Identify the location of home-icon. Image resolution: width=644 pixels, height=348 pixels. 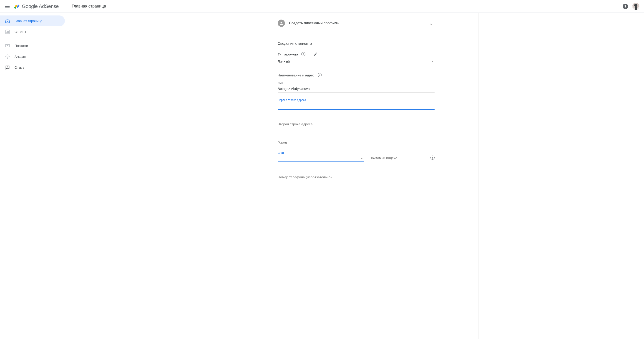
(8, 21).